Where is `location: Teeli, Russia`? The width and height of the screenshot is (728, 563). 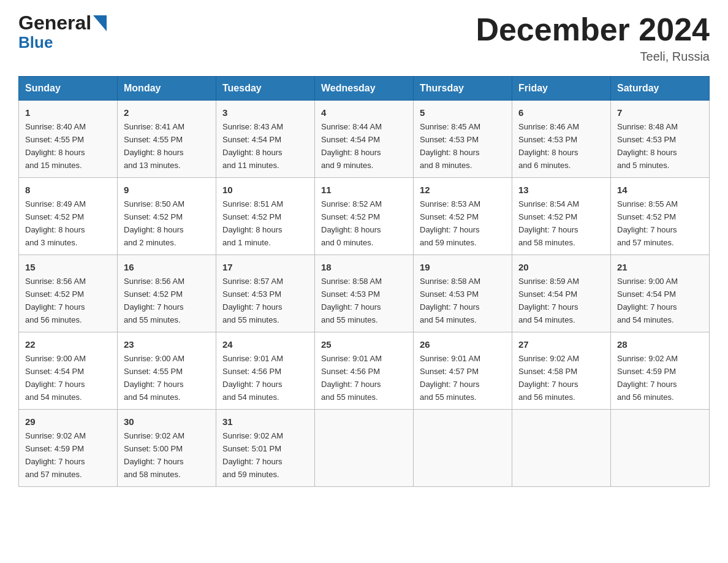
location: Teeli, Russia is located at coordinates (593, 56).